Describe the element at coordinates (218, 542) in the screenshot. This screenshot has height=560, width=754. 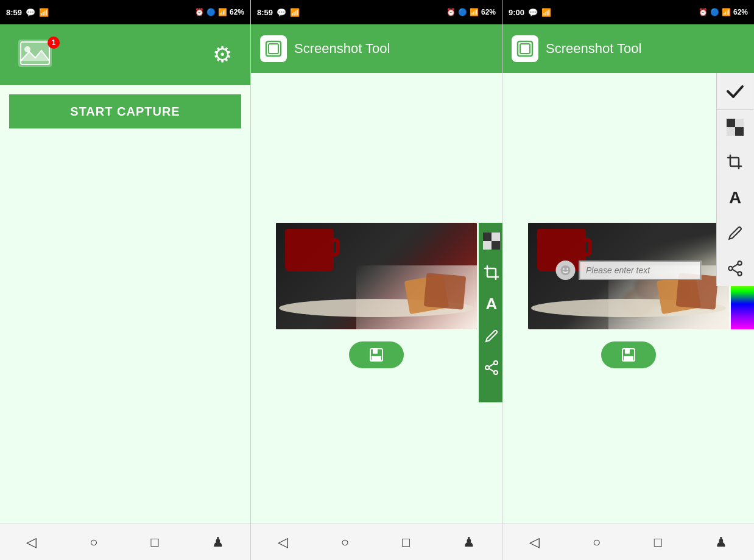
I see `person-button-panel1: ♟` at that location.